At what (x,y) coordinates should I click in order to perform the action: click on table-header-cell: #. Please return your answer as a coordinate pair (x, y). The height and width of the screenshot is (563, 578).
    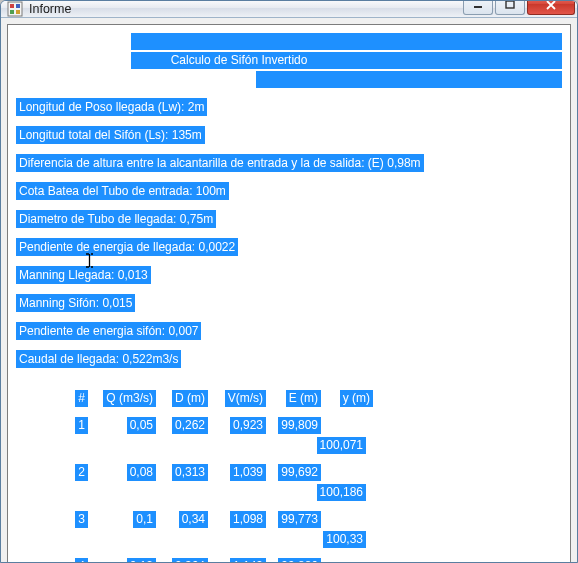
    Looking at the image, I should click on (82, 398).